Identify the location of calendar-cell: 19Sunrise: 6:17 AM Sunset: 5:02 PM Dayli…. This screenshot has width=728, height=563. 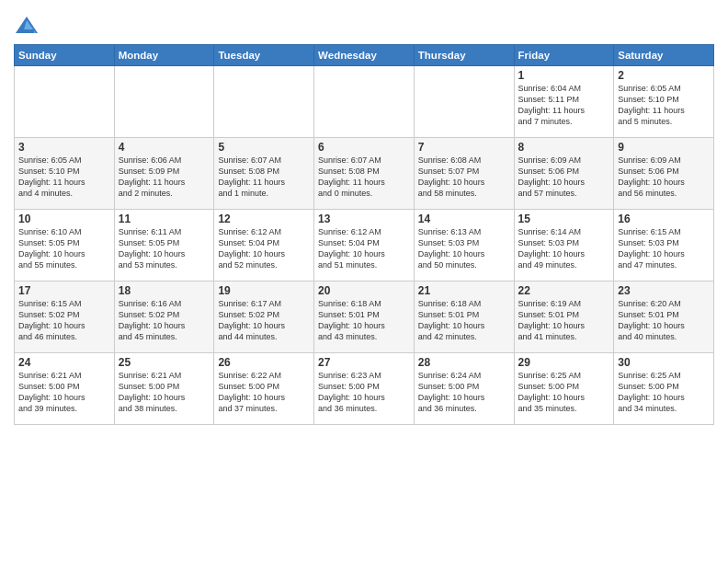
(265, 317).